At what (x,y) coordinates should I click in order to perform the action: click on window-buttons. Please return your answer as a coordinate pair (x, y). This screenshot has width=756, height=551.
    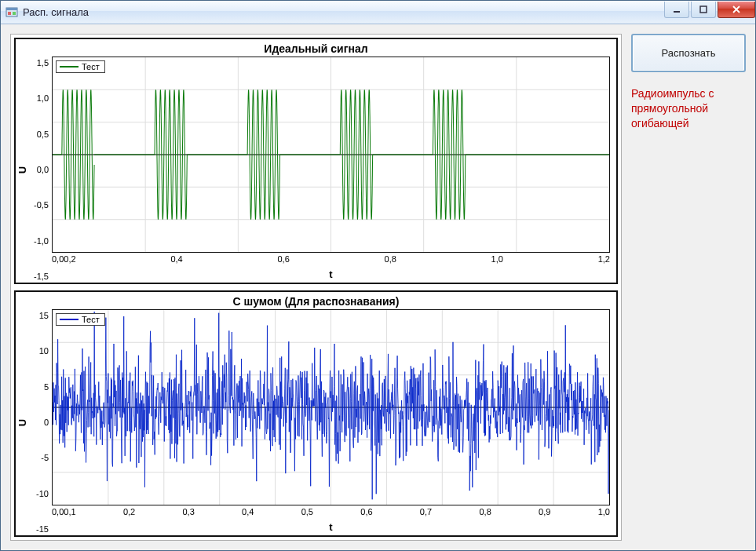
    Looking at the image, I should click on (710, 9).